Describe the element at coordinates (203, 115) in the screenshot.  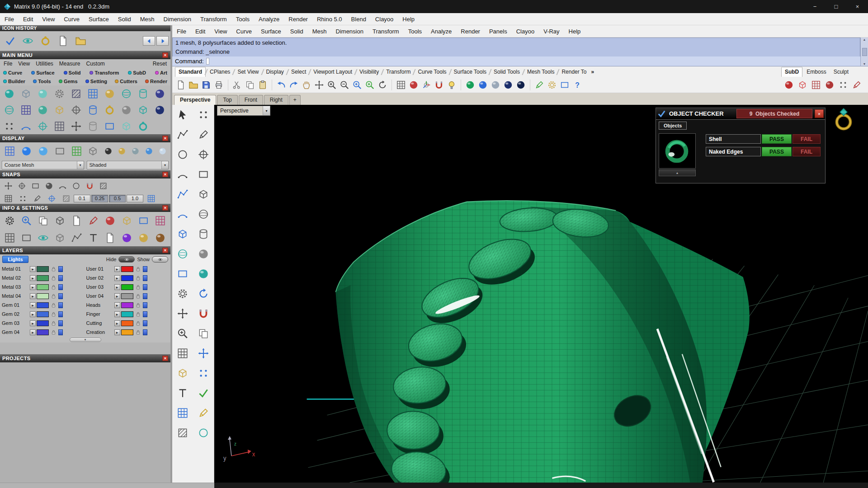
I see `dots-tool-icon` at that location.